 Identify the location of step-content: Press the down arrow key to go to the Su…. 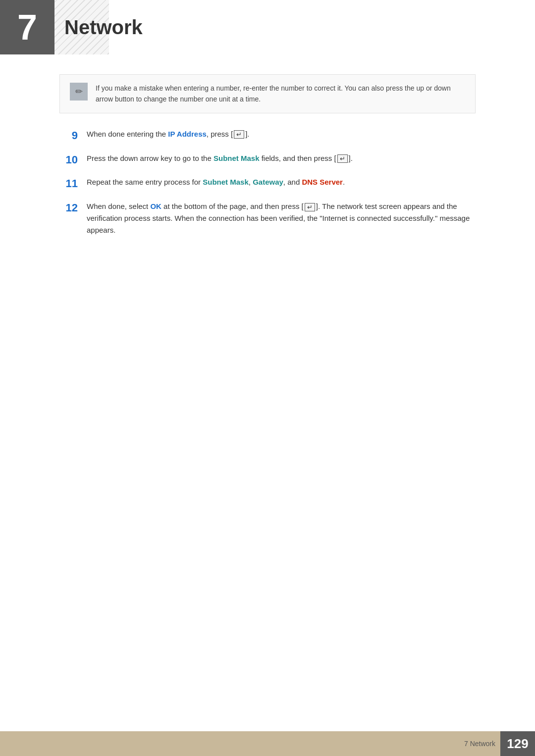
(286, 158).